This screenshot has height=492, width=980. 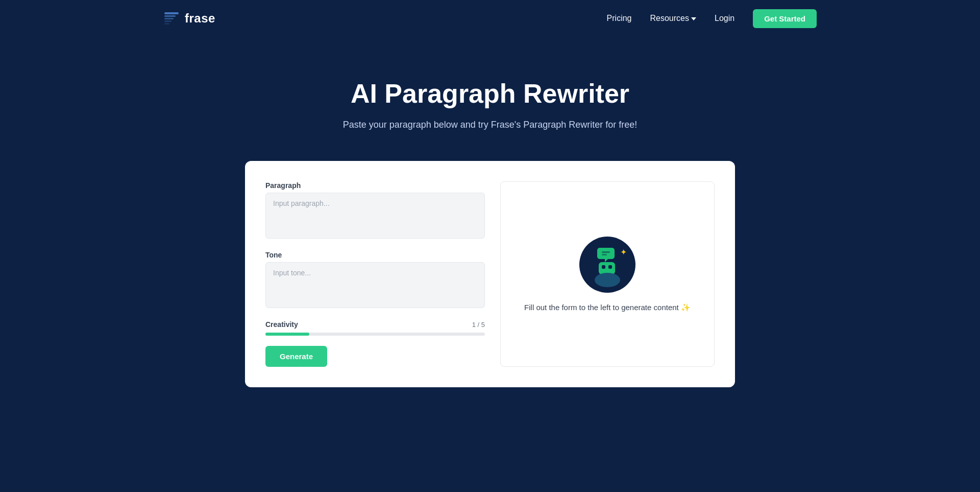 I want to click on robot-avatar: ✦, so click(x=607, y=265).